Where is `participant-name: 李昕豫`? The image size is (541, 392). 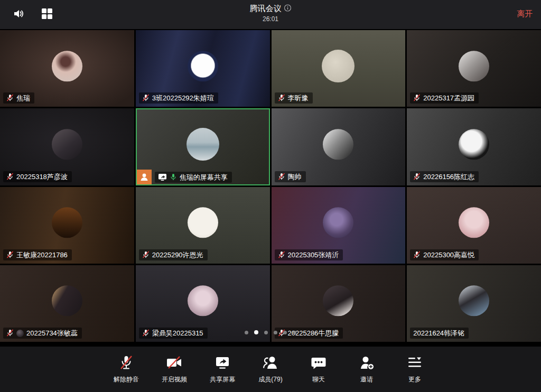 participant-name: 李昕豫 is located at coordinates (298, 98).